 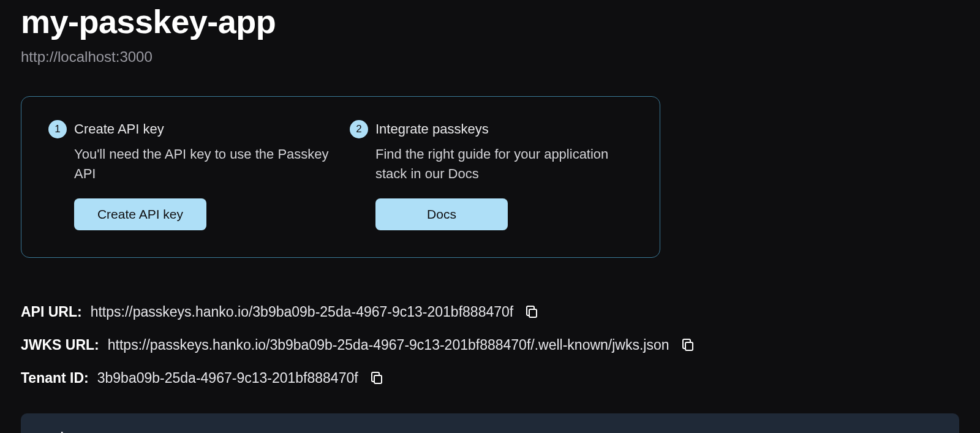 I want to click on api-url-value: https://passkeys.hanko.io/3b9ba09b-25da-…, so click(x=303, y=312).